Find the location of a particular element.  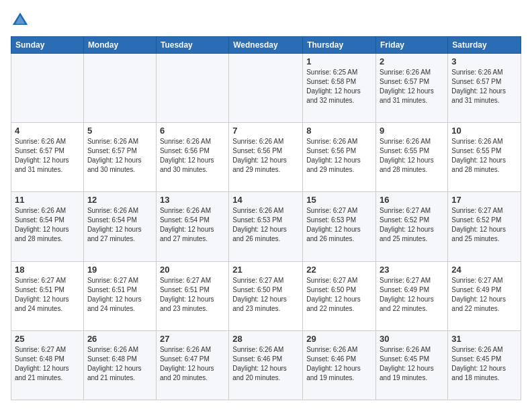

day-number: 17 is located at coordinates (484, 200).